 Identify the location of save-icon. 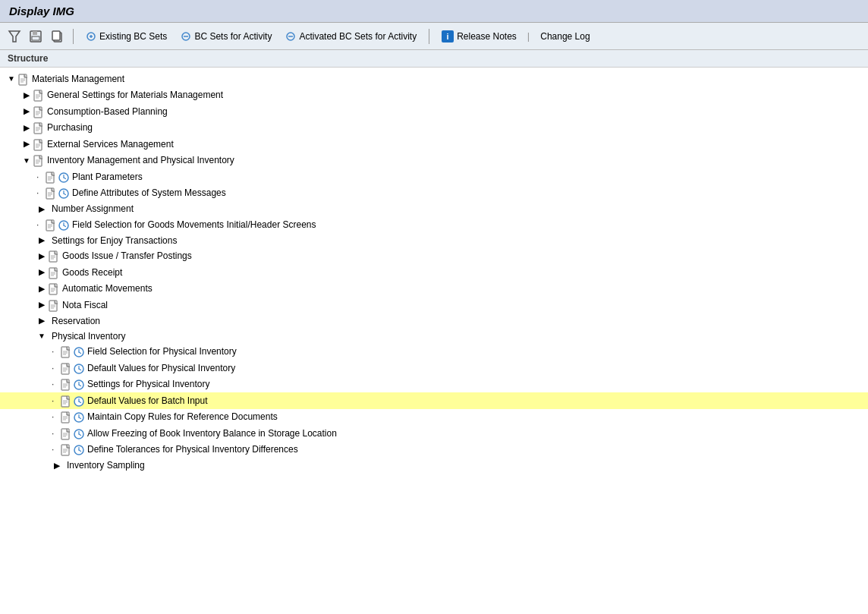
(36, 36).